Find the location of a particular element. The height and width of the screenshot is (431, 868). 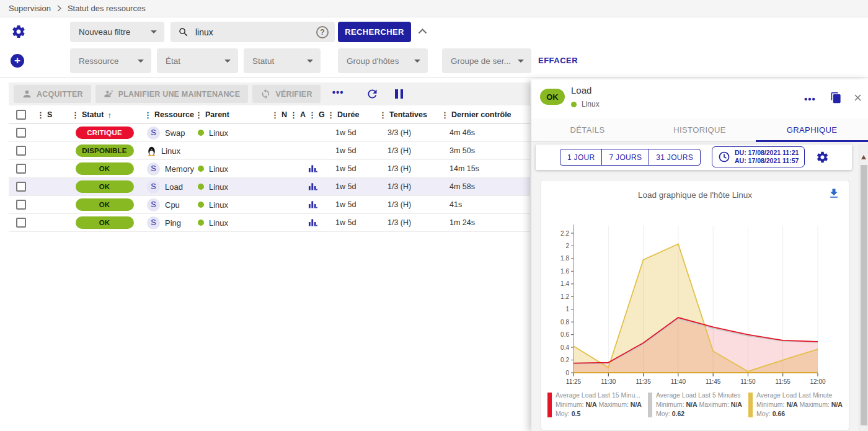

resource-name: Swap is located at coordinates (175, 133).